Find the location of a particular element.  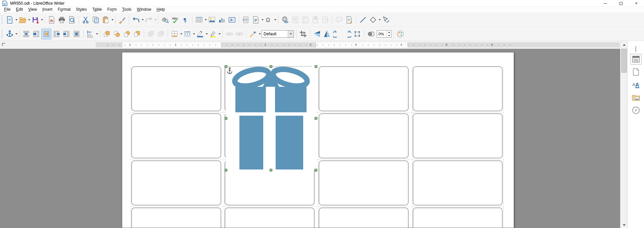

new-document-button is located at coordinates (10, 20).